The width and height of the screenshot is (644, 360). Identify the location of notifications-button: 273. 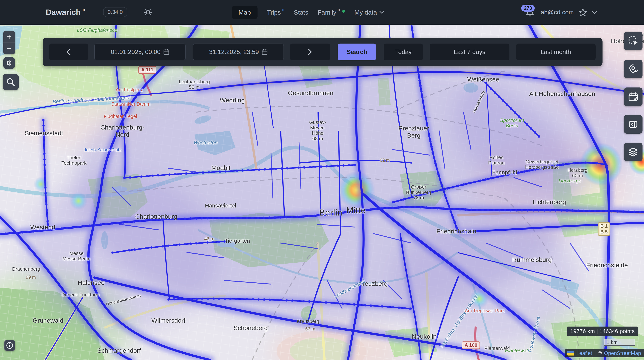
(530, 12).